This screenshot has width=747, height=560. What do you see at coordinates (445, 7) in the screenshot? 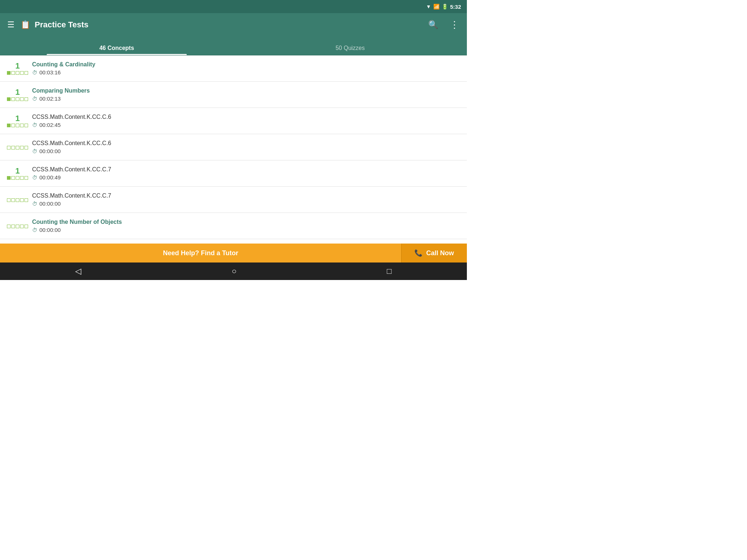
I see `battery-icon: 🔋` at bounding box center [445, 7].